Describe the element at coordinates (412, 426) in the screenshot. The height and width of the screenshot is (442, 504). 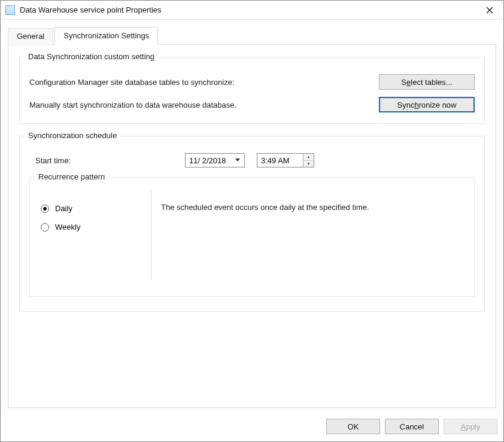
I see `cancel-button: Cancel` at that location.